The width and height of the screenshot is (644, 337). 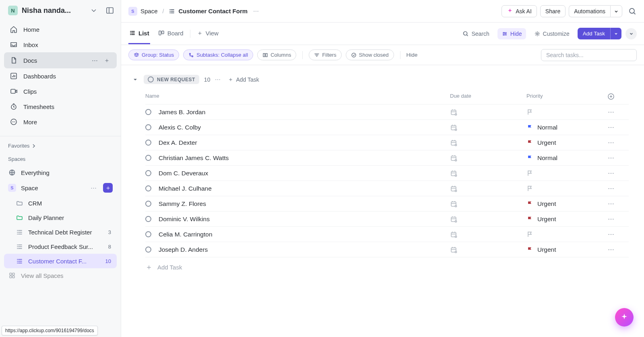 What do you see at coordinates (519, 11) in the screenshot?
I see `ask-ai-button: Ask AI` at bounding box center [519, 11].